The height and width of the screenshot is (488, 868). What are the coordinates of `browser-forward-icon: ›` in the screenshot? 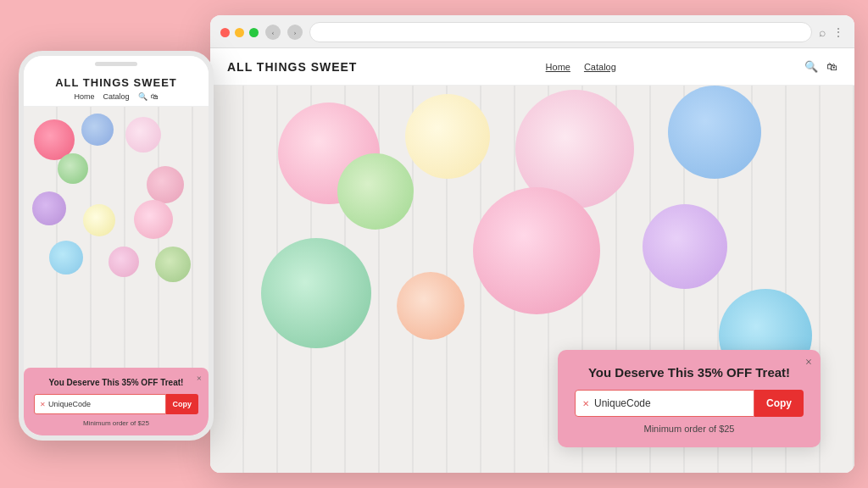 It's located at (295, 32).